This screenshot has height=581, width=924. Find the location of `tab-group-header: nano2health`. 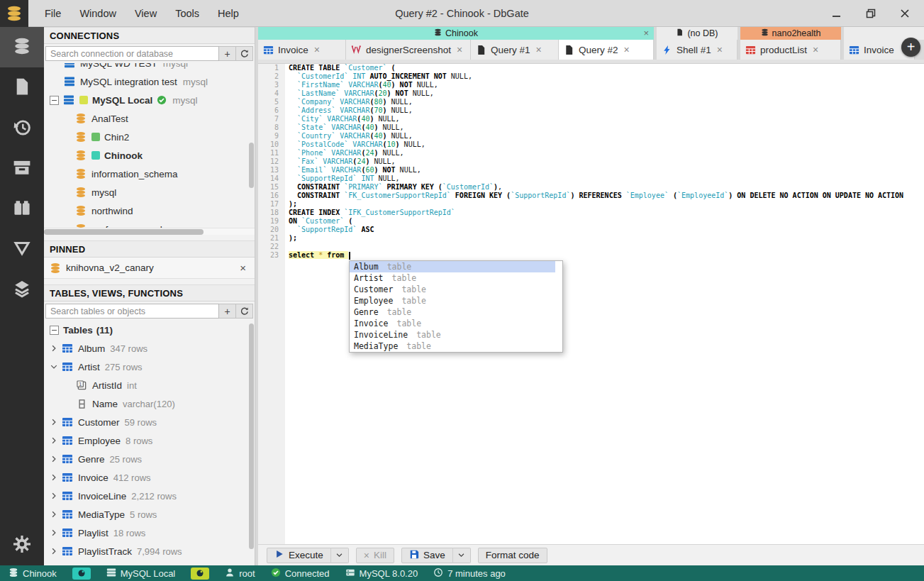

tab-group-header: nano2health is located at coordinates (791, 33).